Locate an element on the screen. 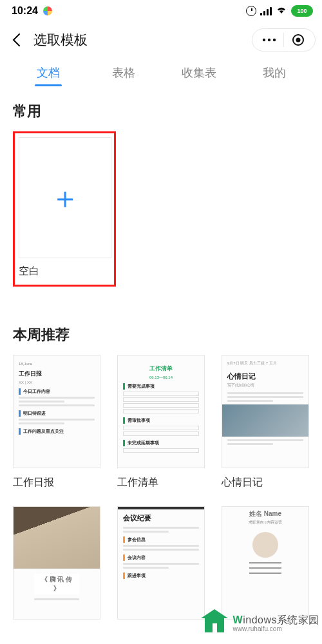  template-label: 工作清单 is located at coordinates (161, 483).